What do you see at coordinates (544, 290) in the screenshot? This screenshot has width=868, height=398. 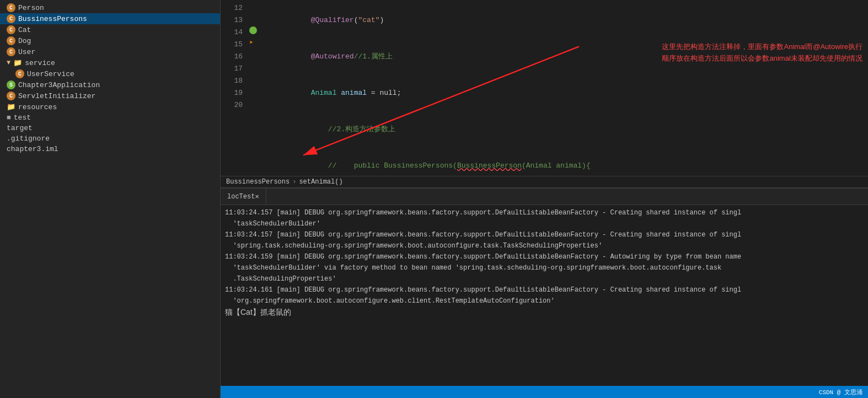 I see `console-line-7: 11:03:24.161 [main] DEBUG org.springfram…` at bounding box center [544, 290].